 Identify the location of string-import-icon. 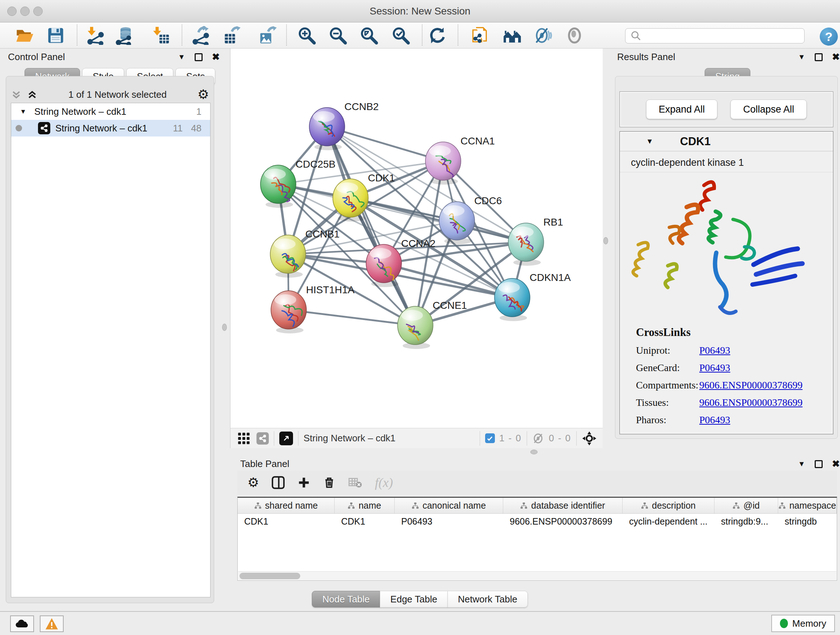
(481, 36).